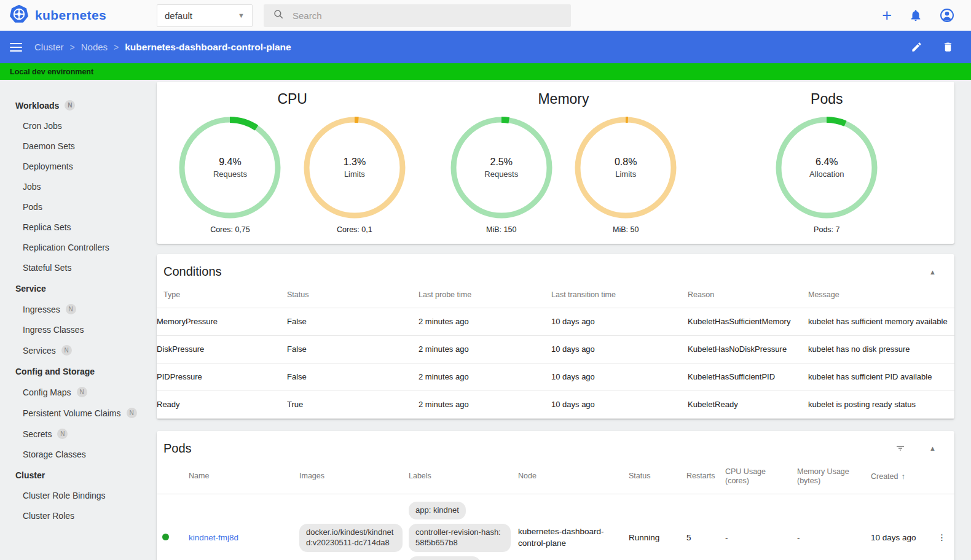 Image resolution: width=971 pixels, height=560 pixels. Describe the element at coordinates (178, 16) in the screenshot. I see `namespace-value: default` at that location.